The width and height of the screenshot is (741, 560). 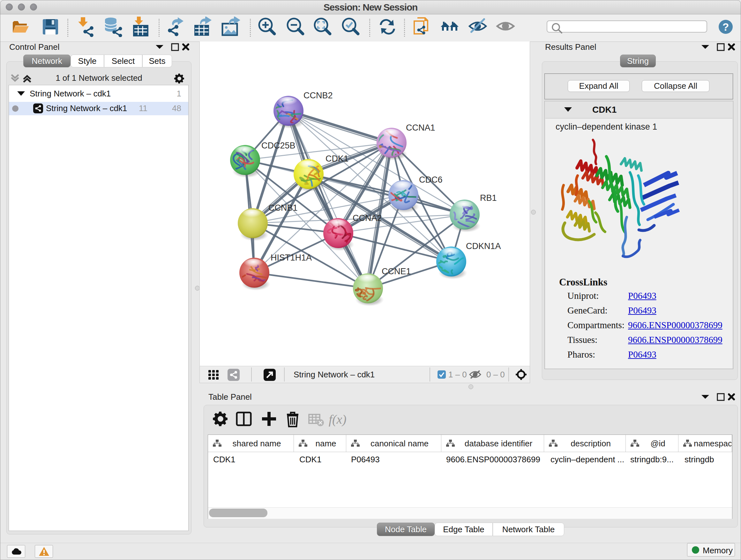 I want to click on svg-text: 1 – 0, so click(x=458, y=375).